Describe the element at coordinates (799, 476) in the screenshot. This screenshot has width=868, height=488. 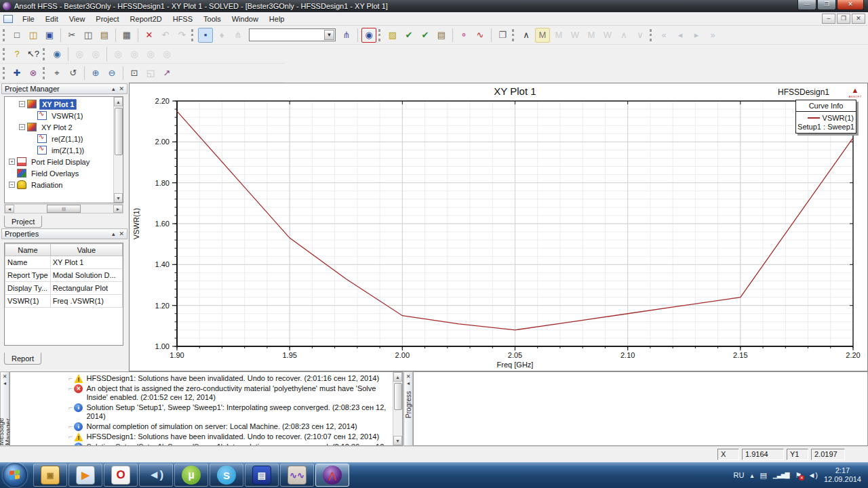
I see `action-center-flag-icon: ⚑✕` at that location.